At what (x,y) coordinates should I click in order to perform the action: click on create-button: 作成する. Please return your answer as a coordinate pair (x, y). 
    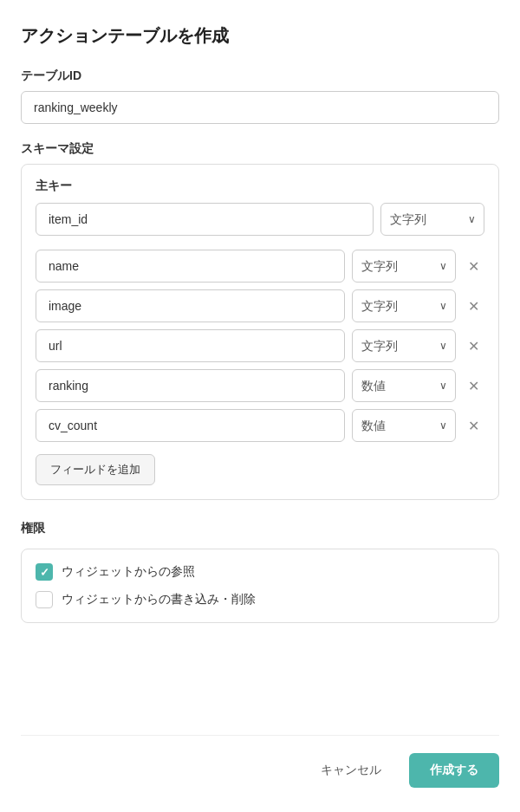
    Looking at the image, I should click on (454, 770).